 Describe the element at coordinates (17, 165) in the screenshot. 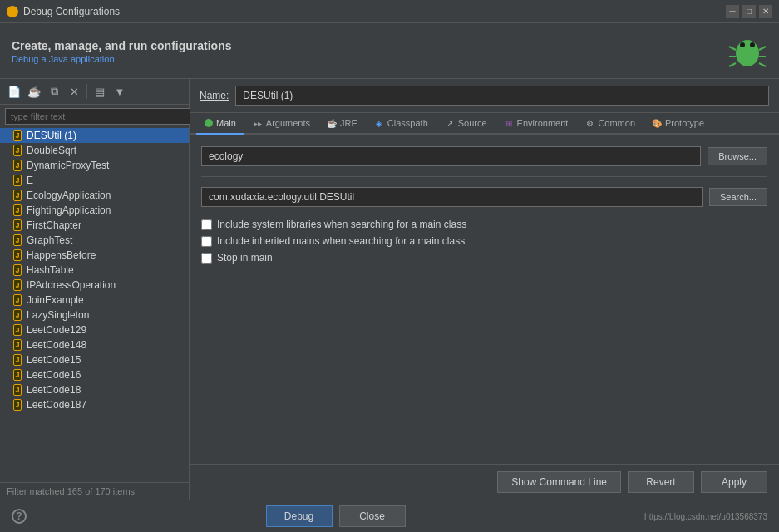

I see `java-icon-2: J` at that location.